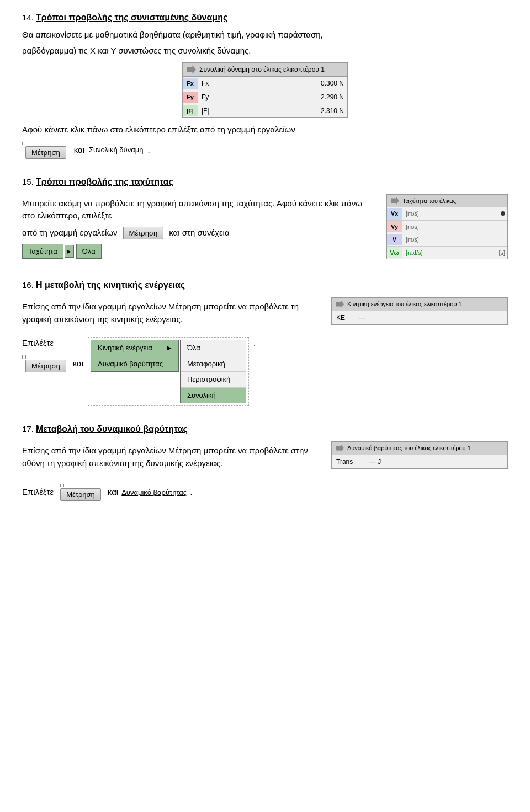  Describe the element at coordinates (265, 492) in the screenshot. I see `epilexte-row-17: Επιλέξτε Μέτρηση και Δυναμικό βαρύτητας …` at that location.